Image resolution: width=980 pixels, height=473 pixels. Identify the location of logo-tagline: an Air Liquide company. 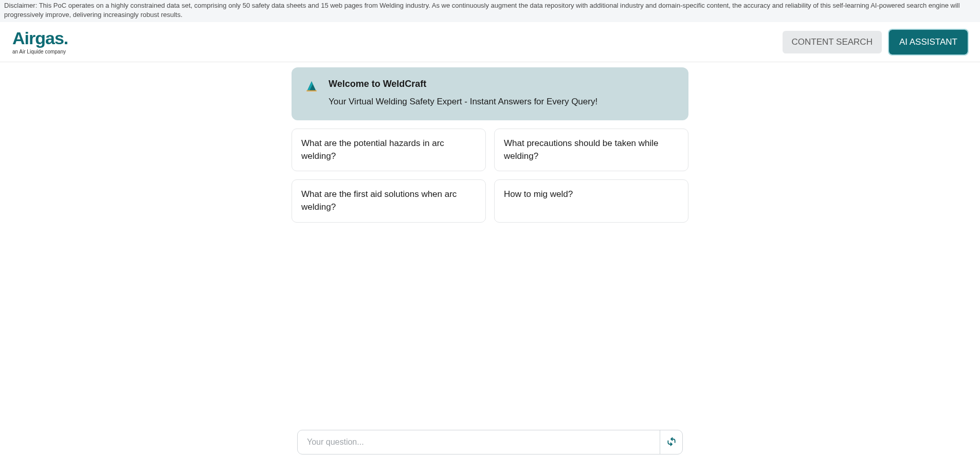
(40, 51).